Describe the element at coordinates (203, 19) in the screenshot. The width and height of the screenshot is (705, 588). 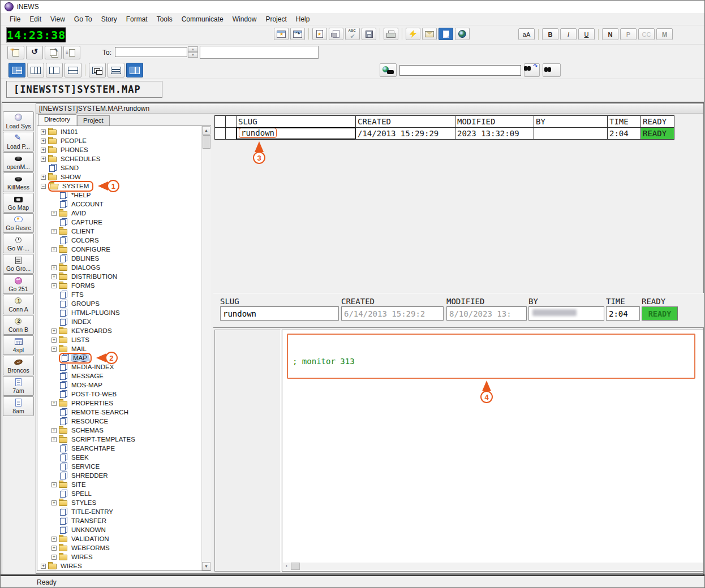
I see `menu-communicate: Communicate` at that location.